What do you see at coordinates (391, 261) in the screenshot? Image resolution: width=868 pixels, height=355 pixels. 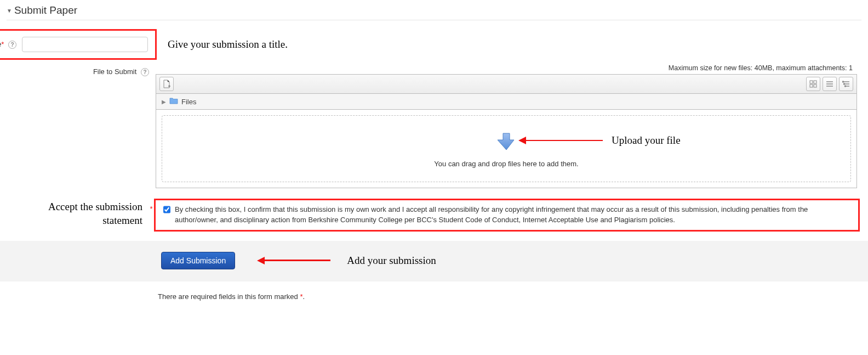 I see `annotation-submit-hint: Add your submission` at bounding box center [391, 261].